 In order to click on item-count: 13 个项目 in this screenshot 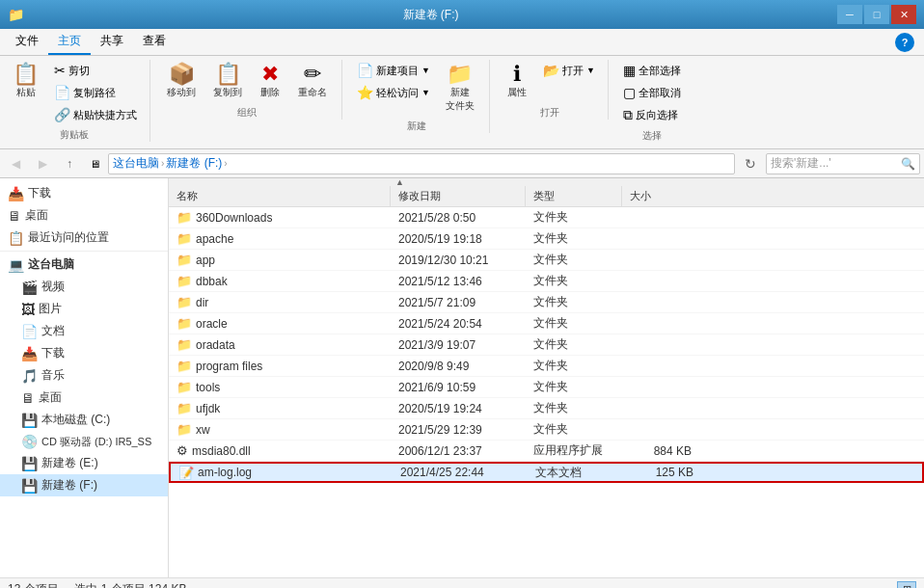, I will do `click(33, 585)`.